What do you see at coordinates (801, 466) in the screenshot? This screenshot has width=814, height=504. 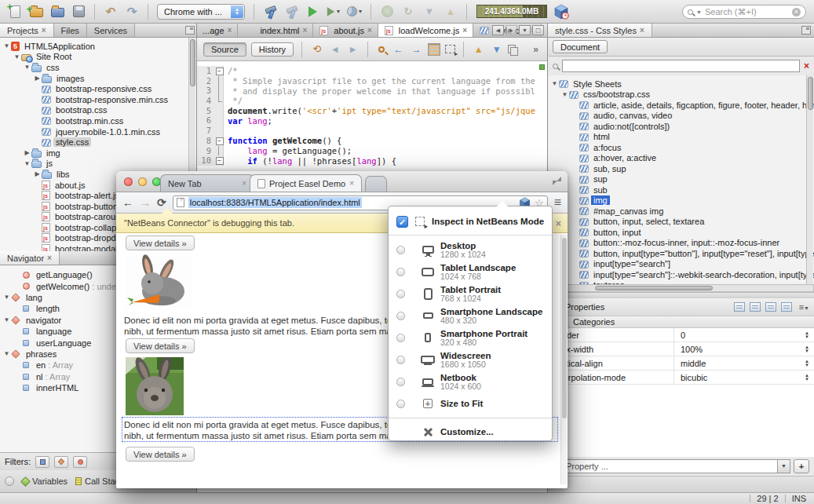 I see `add-property-button: +` at bounding box center [801, 466].